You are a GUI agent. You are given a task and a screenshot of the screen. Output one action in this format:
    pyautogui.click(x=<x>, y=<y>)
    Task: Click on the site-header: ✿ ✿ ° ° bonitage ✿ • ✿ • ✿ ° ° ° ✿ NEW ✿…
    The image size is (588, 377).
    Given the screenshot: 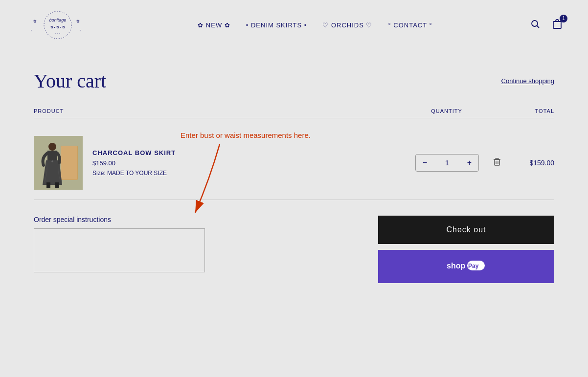 What is the action you would take?
    pyautogui.click(x=294, y=25)
    